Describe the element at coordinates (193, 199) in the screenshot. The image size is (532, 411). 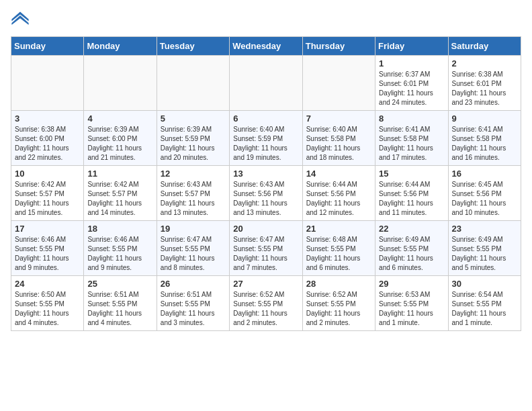
I see `day-info: Sunrise: 6:43 AMSunset: 5:57 PMDaylight:…` at that location.